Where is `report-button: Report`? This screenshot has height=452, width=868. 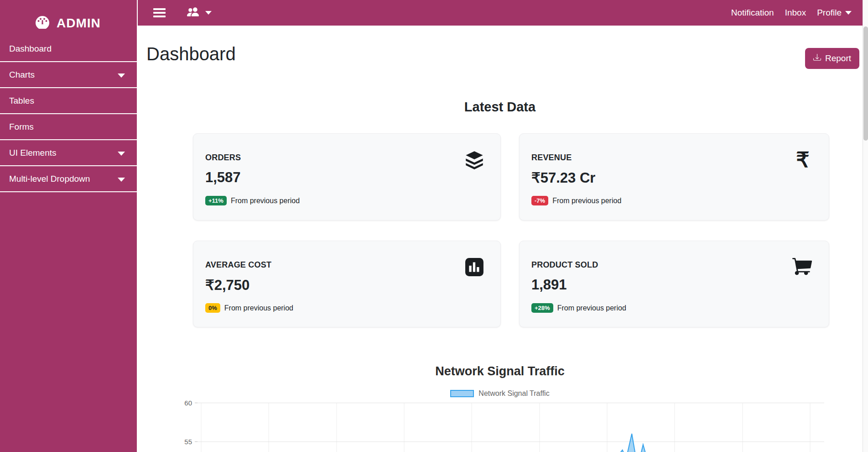
report-button: Report is located at coordinates (832, 58).